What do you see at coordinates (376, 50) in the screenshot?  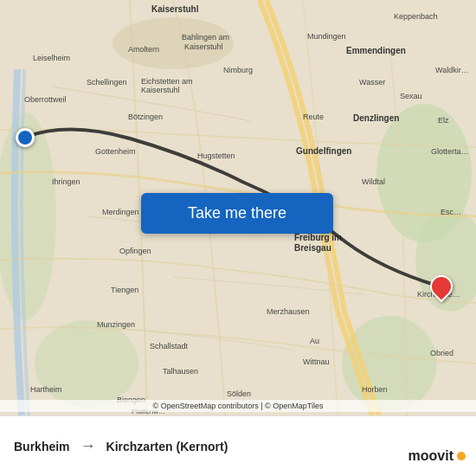 I see `svg-text: Emmendingen` at bounding box center [376, 50].